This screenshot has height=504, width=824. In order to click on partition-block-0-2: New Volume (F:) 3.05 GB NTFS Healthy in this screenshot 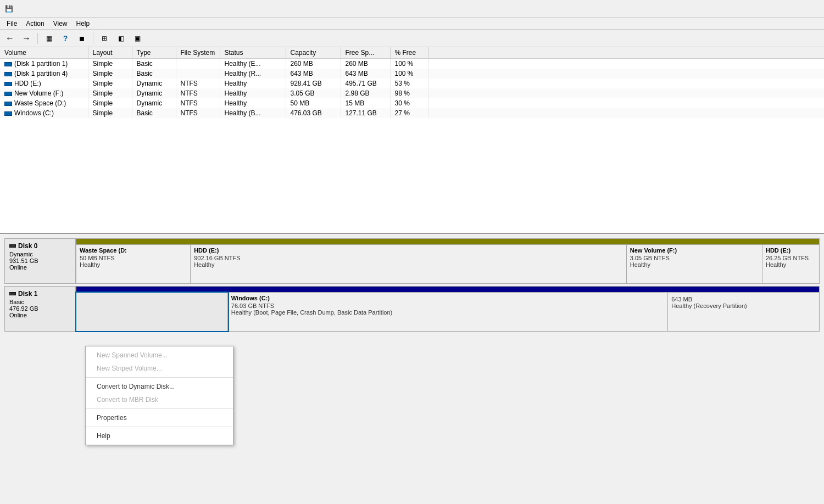, I will do `click(694, 264)`.